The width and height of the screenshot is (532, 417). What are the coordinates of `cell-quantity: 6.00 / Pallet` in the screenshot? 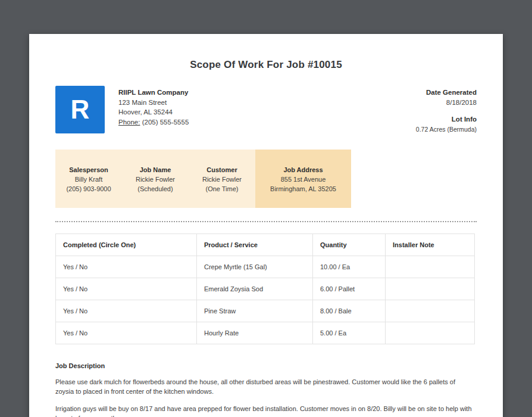 It's located at (349, 290).